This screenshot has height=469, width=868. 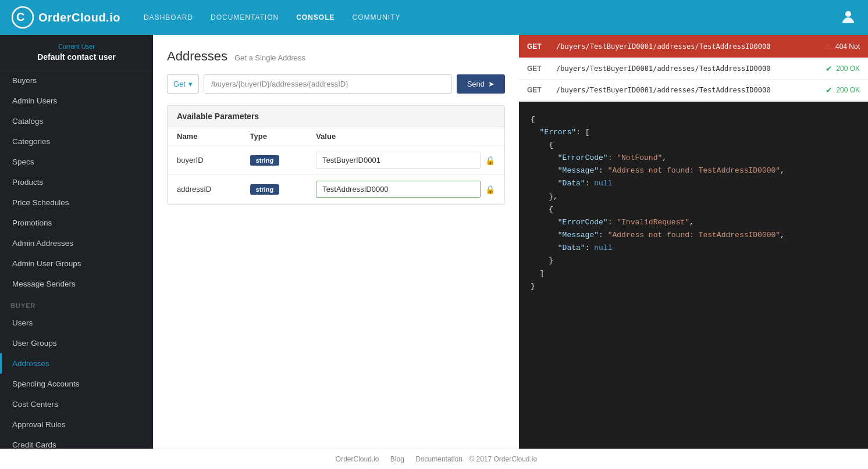 I want to click on sidebar-item-credit-cards: Credit Cards, so click(x=77, y=442).